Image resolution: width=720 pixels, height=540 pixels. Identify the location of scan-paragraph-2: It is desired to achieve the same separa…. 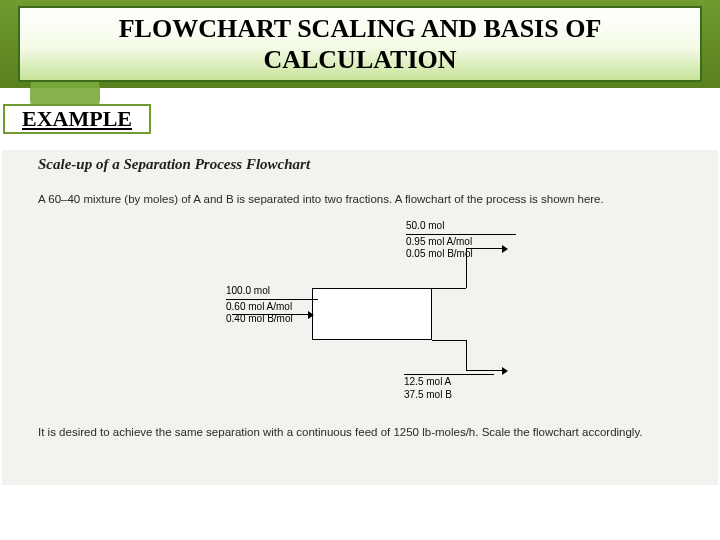
(372, 433).